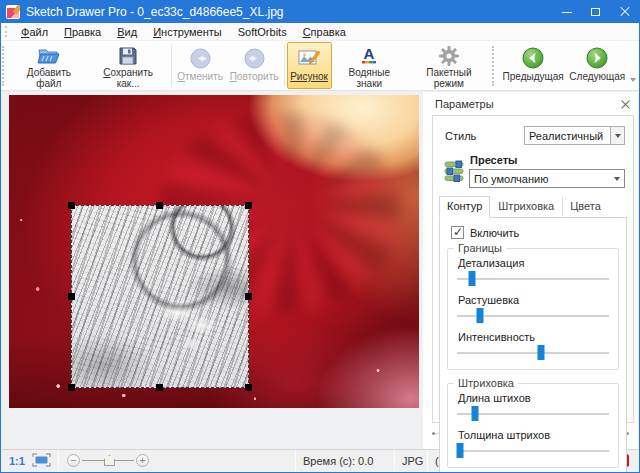 This screenshot has width=640, height=473. Describe the element at coordinates (108, 460) in the screenshot. I see `zoom-control: − +` at that location.